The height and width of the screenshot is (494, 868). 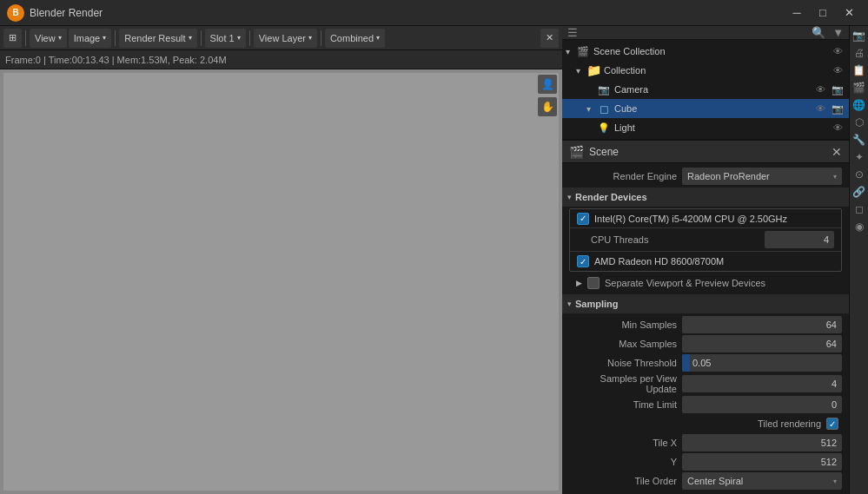 I want to click on render-btn3: 📷, so click(x=838, y=89).